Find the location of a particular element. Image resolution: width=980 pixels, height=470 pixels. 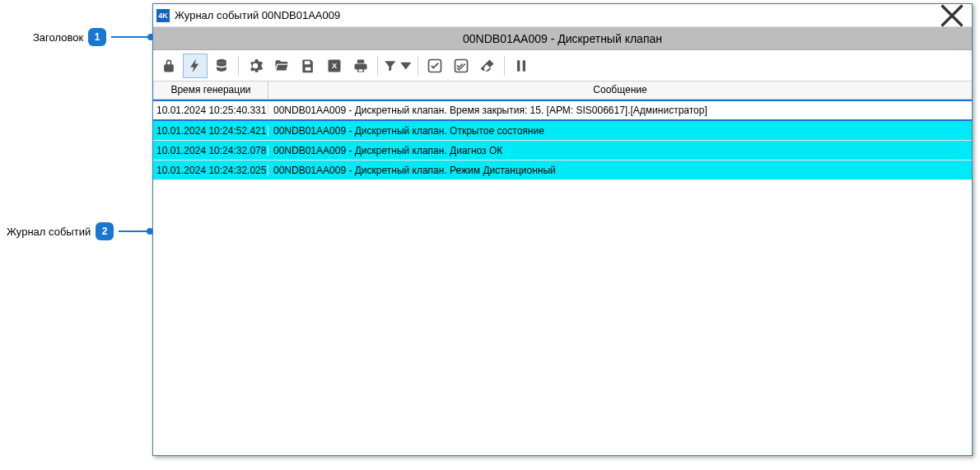

chevron-down-icon is located at coordinates (406, 66).